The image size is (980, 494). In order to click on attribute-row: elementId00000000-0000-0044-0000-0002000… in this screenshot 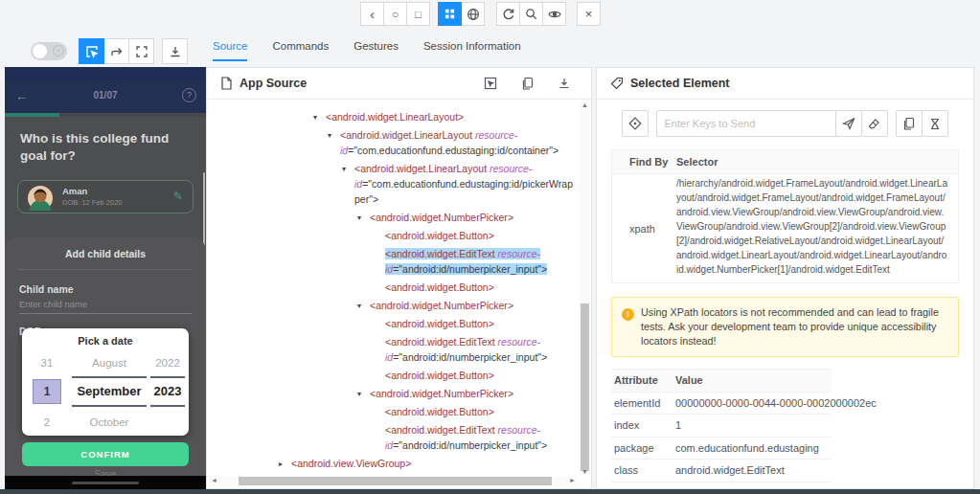, I will do `click(721, 404)`.